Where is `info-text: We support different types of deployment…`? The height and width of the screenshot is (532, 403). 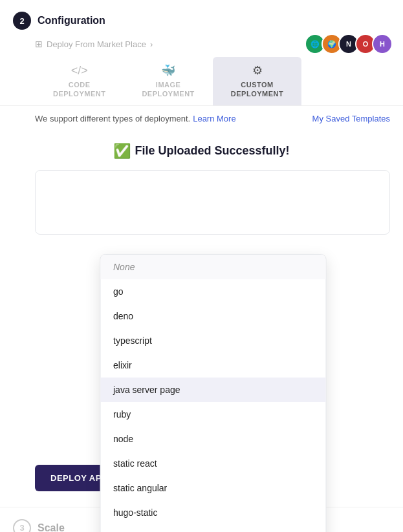 info-text: We support different types of deployment… is located at coordinates (113, 119).